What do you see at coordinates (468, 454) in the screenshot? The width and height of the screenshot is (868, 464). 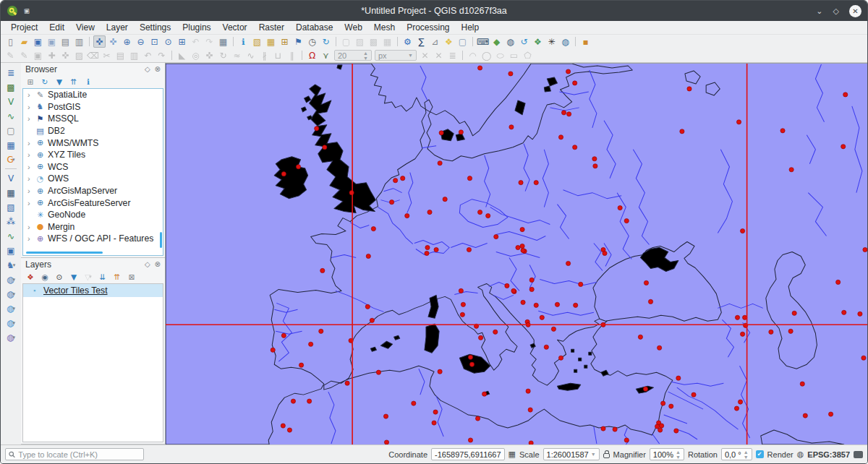 I see `coordinate-value: -1658975,6911667` at bounding box center [468, 454].